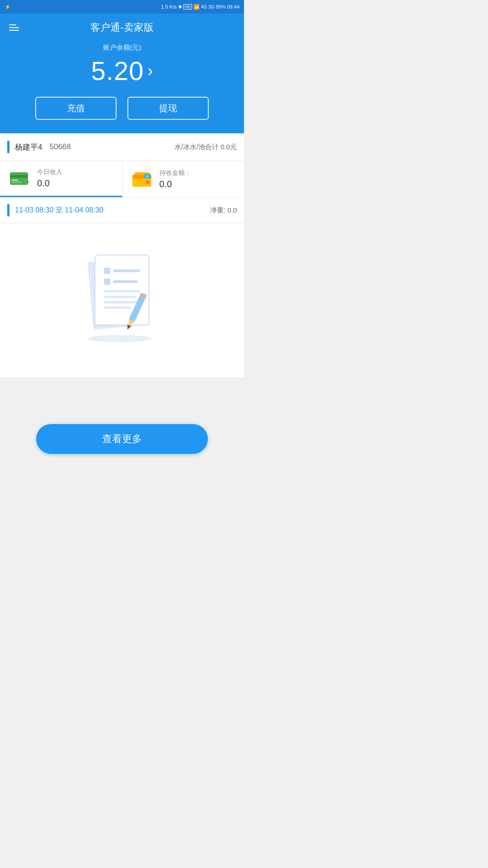 The width and height of the screenshot is (488, 868). Describe the element at coordinates (14, 28) in the screenshot. I see `menu-button` at that location.